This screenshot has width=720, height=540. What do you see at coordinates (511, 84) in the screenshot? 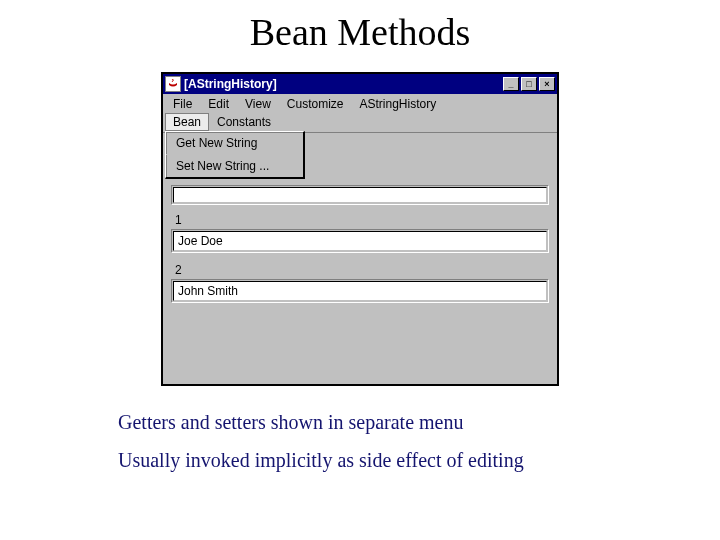
I see `minimize-button: _` at bounding box center [511, 84].